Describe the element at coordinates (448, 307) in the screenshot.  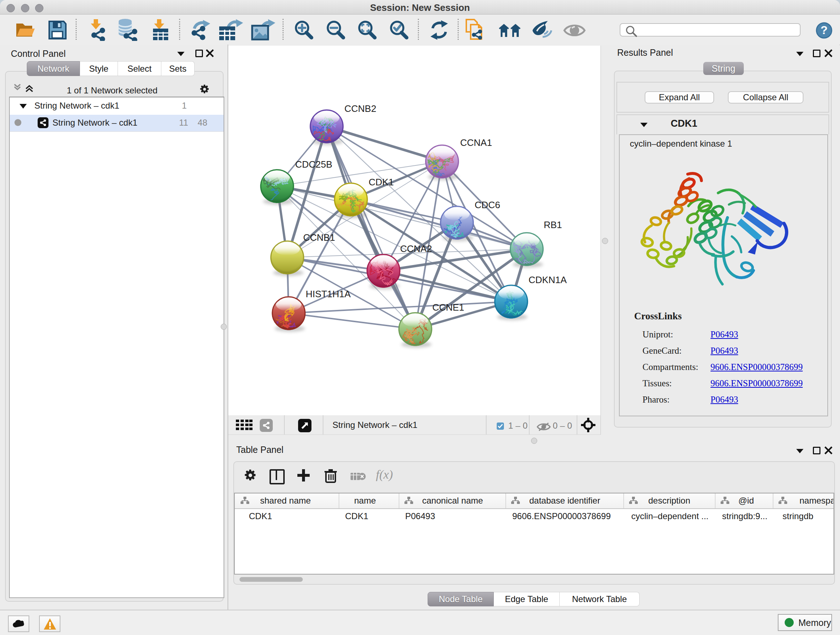
I see `svg-text: CCNE1` at that location.